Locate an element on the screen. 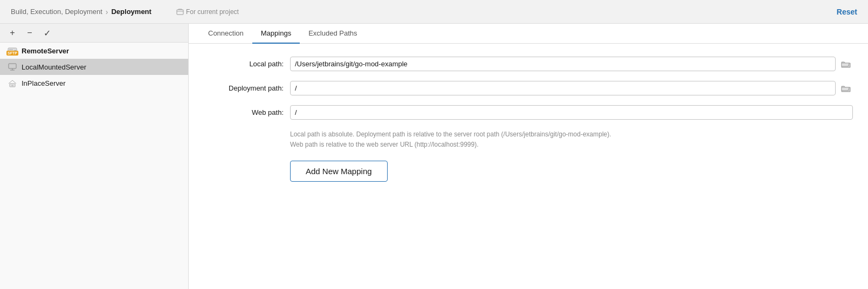 The height and width of the screenshot is (289, 868). deployment-path-row: Deployment path: is located at coordinates (528, 88).